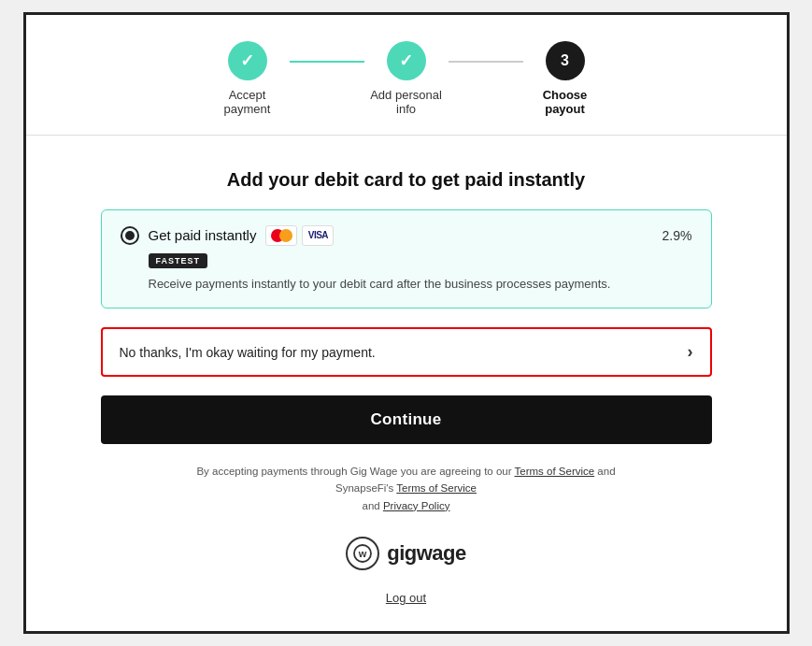 The width and height of the screenshot is (812, 646). What do you see at coordinates (203, 236) in the screenshot?
I see `instant-option-label: Get paid instantly` at bounding box center [203, 236].